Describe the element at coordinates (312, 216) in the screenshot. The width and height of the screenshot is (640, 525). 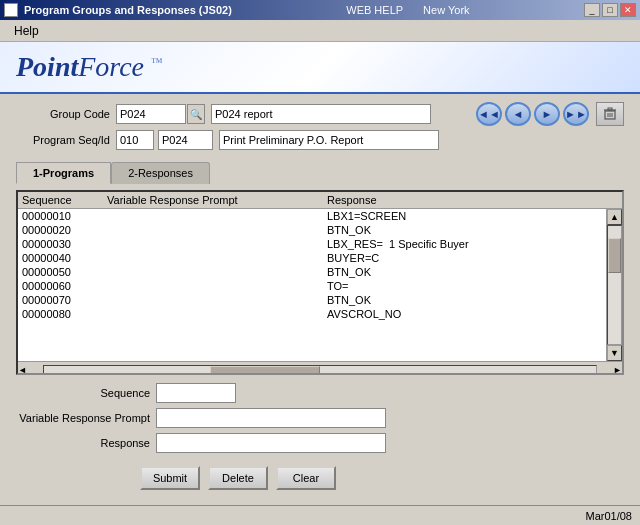
I see `table-row: 00000010 LBX1=SCREEN` at that location.